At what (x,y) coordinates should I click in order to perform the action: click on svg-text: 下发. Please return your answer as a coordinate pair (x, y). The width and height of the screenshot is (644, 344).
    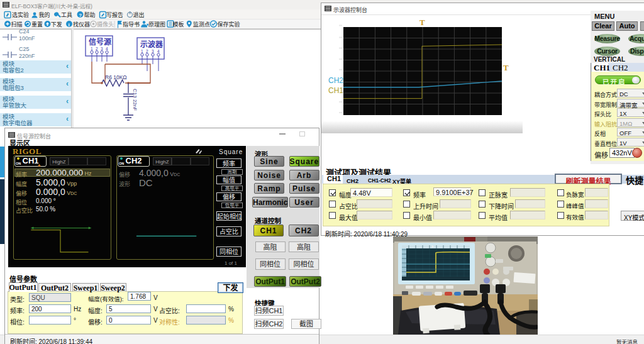
    Looking at the image, I should click on (57, 24).